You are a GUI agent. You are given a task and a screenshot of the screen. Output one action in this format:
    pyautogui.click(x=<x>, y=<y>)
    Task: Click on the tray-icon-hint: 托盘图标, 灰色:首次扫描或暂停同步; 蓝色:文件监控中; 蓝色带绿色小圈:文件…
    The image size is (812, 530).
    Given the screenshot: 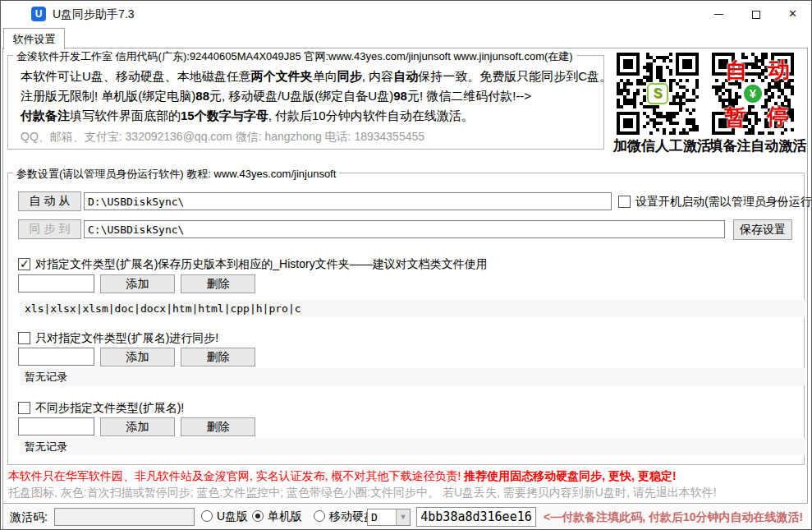 What is the action you would take?
    pyautogui.click(x=363, y=493)
    